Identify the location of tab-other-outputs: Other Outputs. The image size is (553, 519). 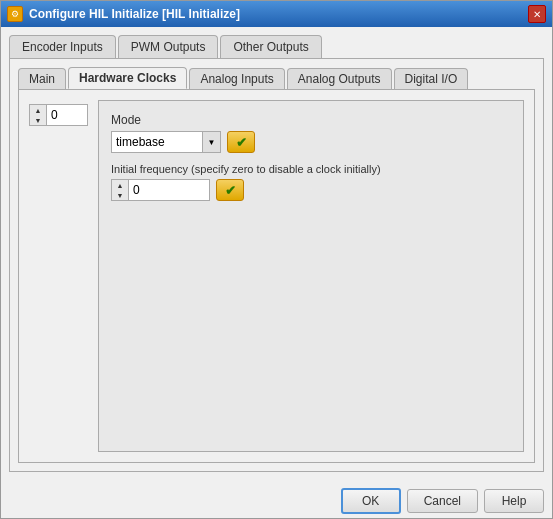
(270, 46).